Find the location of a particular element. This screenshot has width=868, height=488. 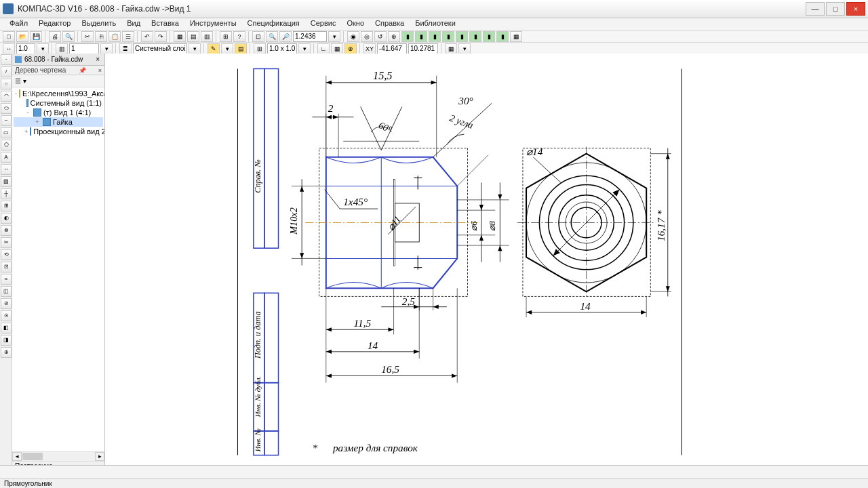

tb2-btn-2b: ▾ is located at coordinates (227, 49).